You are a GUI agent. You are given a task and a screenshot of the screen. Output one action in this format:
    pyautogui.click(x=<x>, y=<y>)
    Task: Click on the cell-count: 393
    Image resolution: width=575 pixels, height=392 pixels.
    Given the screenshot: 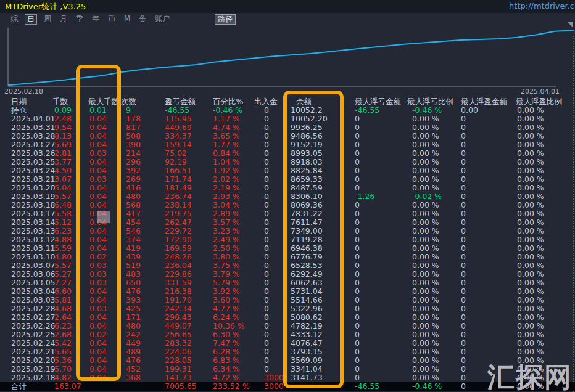 What is the action you would take?
    pyautogui.click(x=133, y=300)
    